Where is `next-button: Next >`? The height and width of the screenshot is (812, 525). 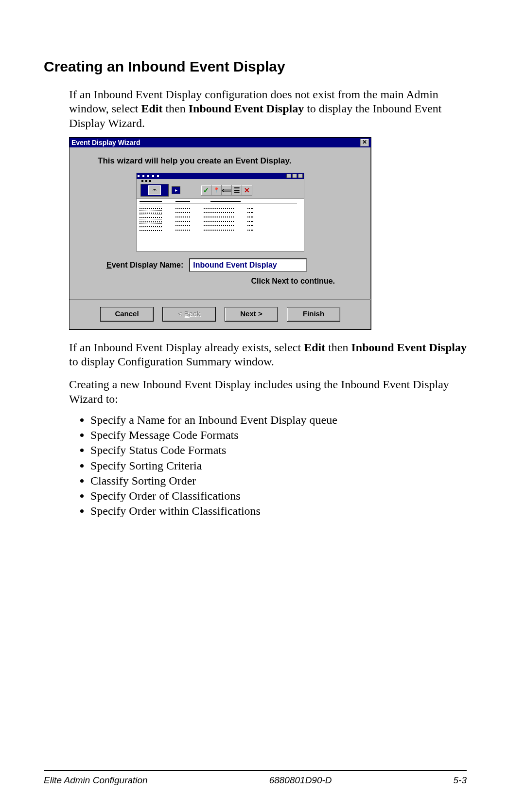 next-button: Next > is located at coordinates (251, 314).